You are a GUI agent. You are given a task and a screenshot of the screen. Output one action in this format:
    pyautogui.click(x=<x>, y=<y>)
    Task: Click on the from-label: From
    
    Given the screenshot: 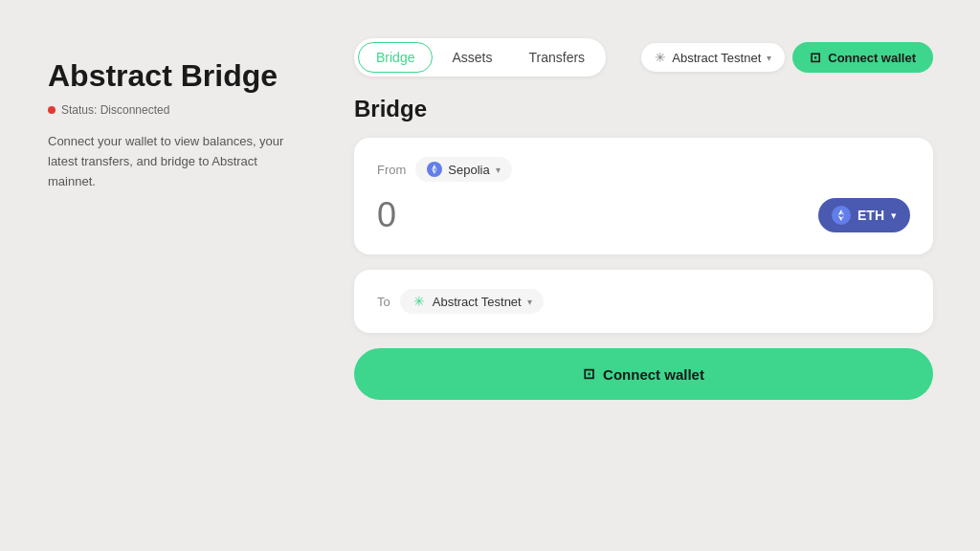 What is the action you would take?
    pyautogui.click(x=391, y=170)
    